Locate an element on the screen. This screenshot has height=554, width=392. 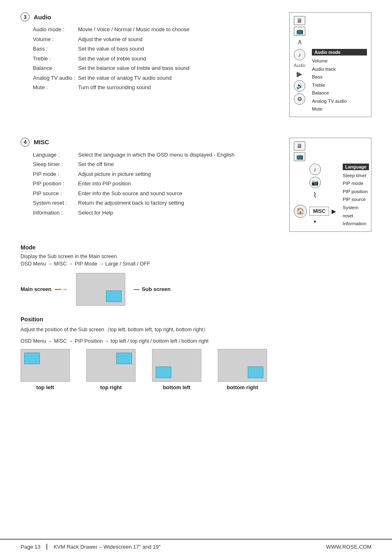
mode-section: Mode Display the Sub screen in the Main … is located at coordinates (196, 275).